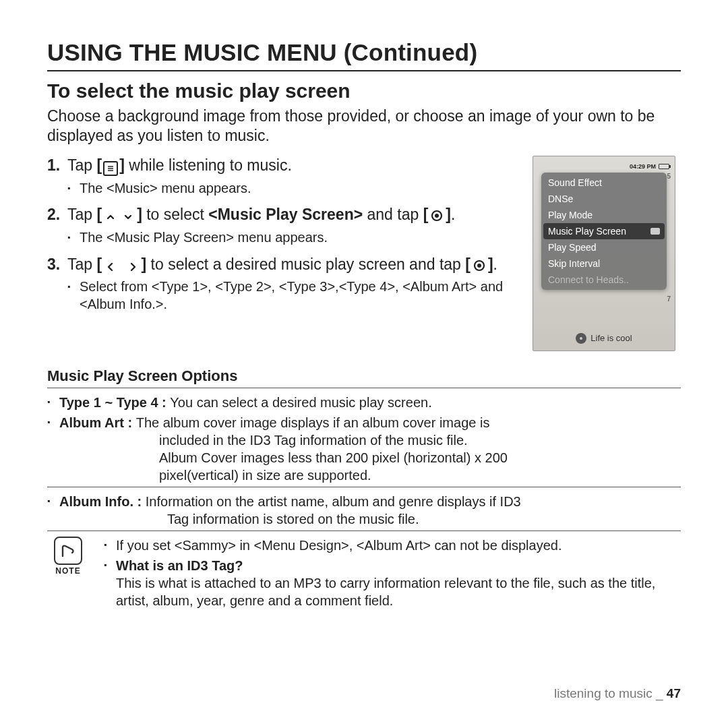 The width and height of the screenshot is (728, 728). What do you see at coordinates (175, 214) in the screenshot?
I see `step-2-m1: to select` at bounding box center [175, 214].